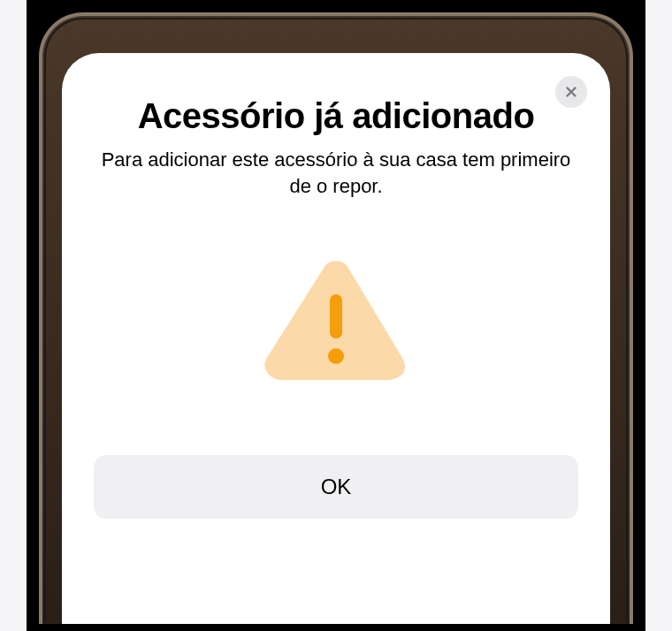 The height and width of the screenshot is (631, 672). Describe the element at coordinates (336, 318) in the screenshot. I see `warning-icon` at that location.